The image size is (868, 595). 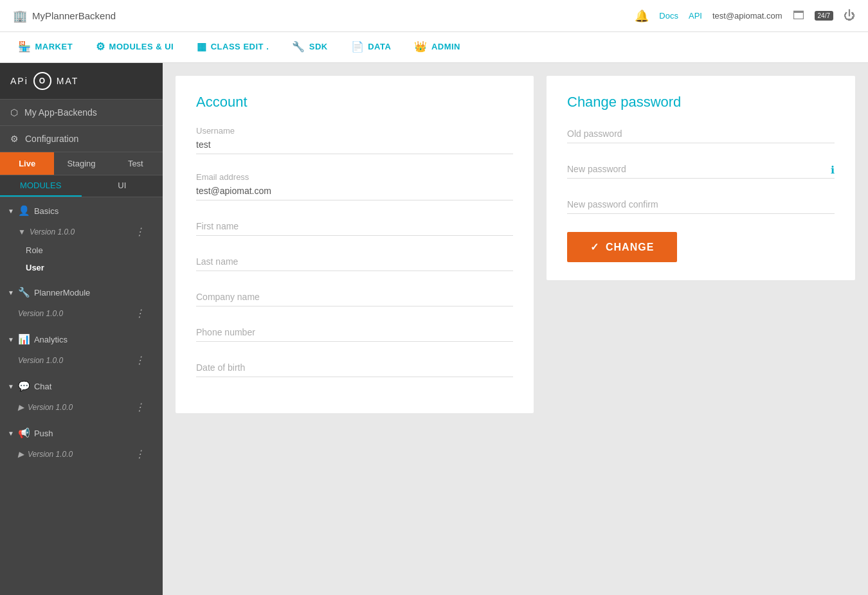 What do you see at coordinates (41, 186) in the screenshot?
I see `tab-modules: MODULES` at bounding box center [41, 186].